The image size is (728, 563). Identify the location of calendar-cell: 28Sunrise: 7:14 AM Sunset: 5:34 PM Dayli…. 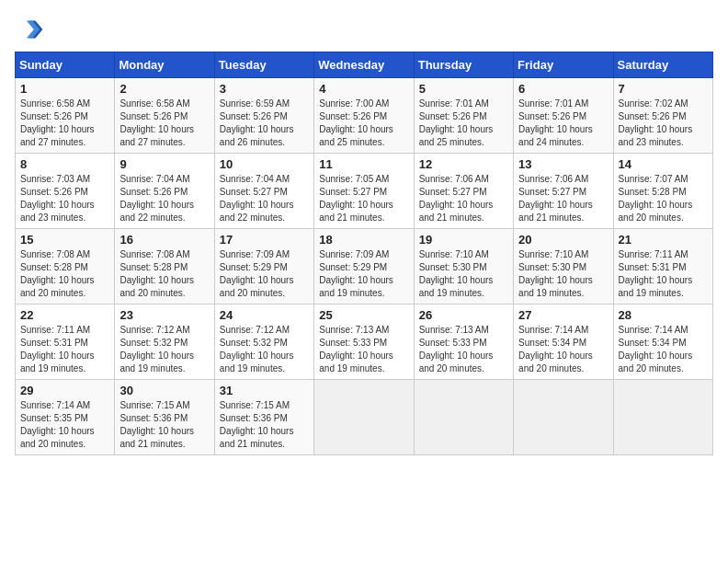
(663, 342).